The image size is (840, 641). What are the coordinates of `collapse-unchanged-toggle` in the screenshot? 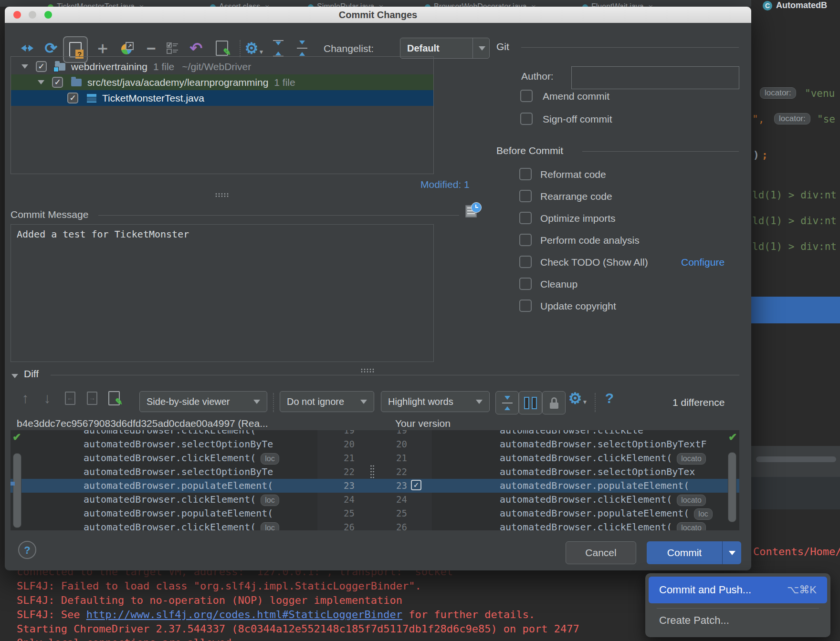 It's located at (507, 403).